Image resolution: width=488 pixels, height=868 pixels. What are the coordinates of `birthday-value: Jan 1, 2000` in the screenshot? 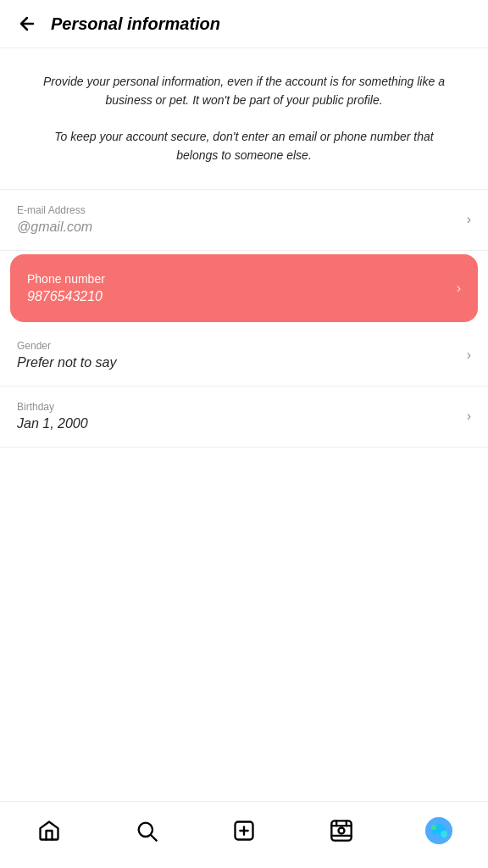 It's located at (237, 424).